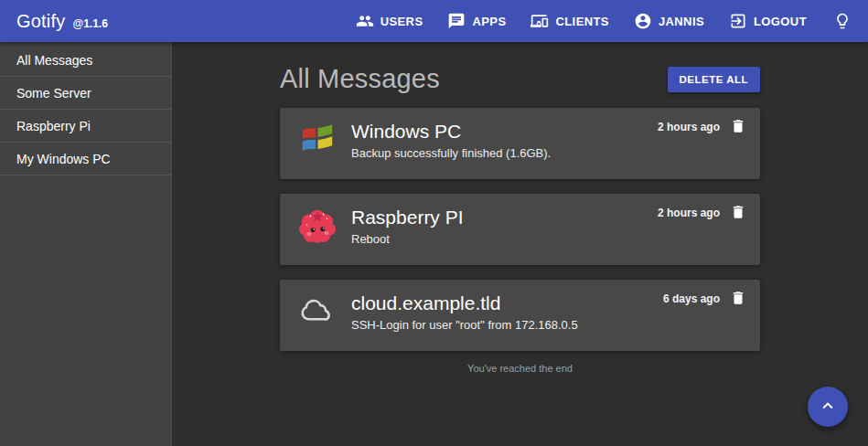 This screenshot has width=868, height=446. What do you see at coordinates (86, 60) in the screenshot?
I see `sidebar-item-all-messages: All Messages` at bounding box center [86, 60].